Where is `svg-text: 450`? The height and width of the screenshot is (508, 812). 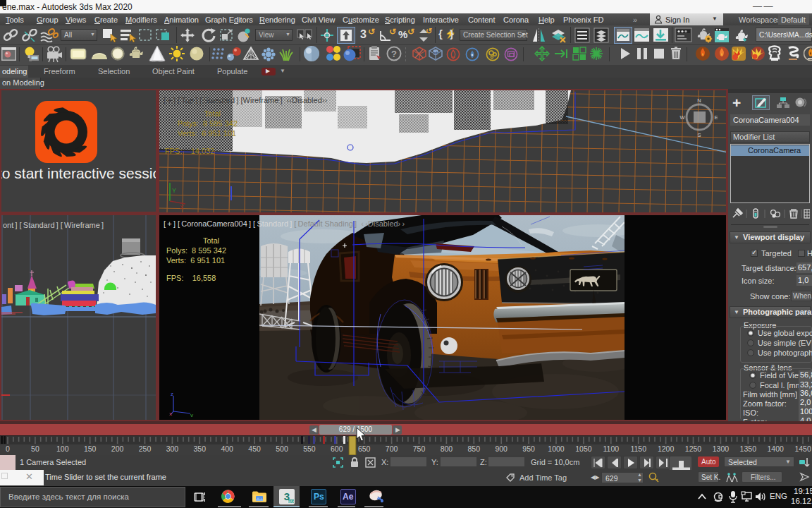
svg-text: 450 is located at coordinates (254, 449).